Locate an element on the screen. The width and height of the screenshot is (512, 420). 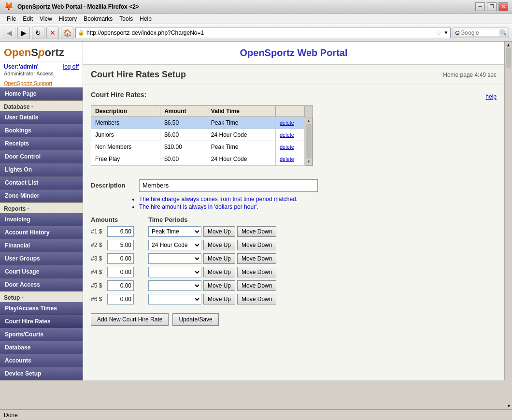
search-submit-icon: 🔍 is located at coordinates (503, 33).